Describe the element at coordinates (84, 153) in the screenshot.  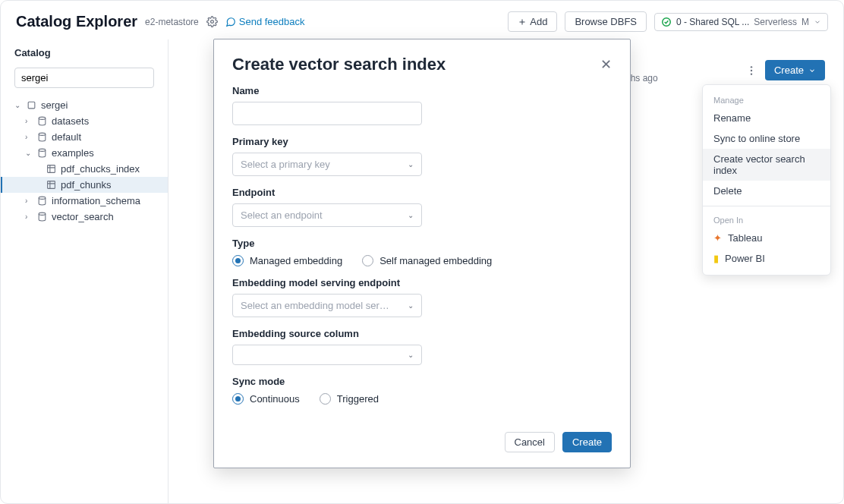
I see `tree-schema-examples: ⌄ examples` at that location.